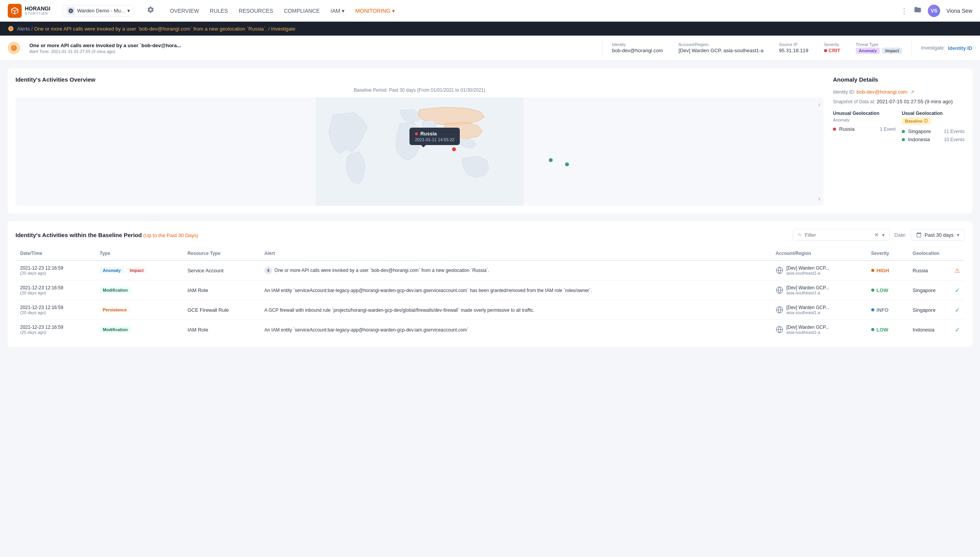 The width and height of the screenshot is (980, 557). What do you see at coordinates (283, 11) in the screenshot?
I see `nav-links: OVERVIEW RULES RESOURCES COMPLIANCE IAM …` at bounding box center [283, 11].